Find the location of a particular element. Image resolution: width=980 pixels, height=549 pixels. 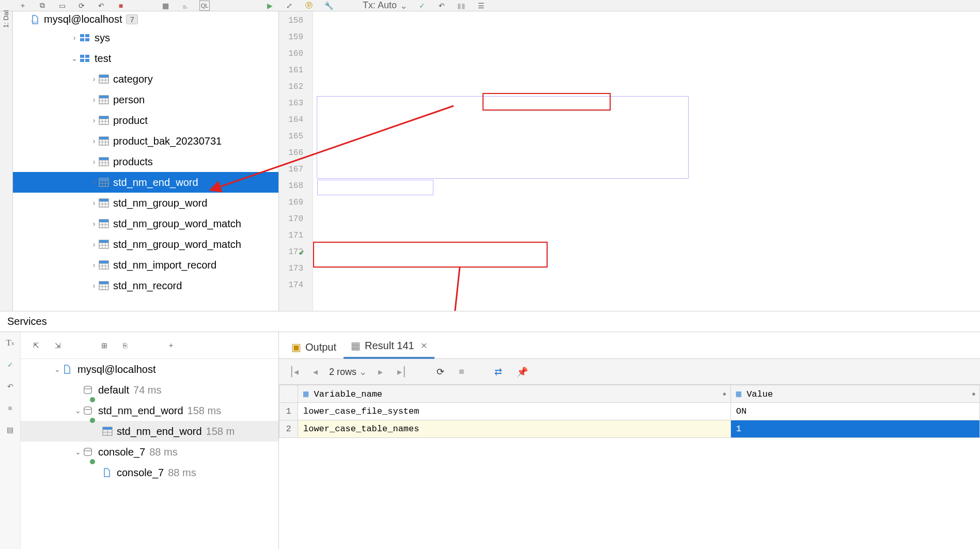

wrench-icon: 🔧 is located at coordinates (329, 6).